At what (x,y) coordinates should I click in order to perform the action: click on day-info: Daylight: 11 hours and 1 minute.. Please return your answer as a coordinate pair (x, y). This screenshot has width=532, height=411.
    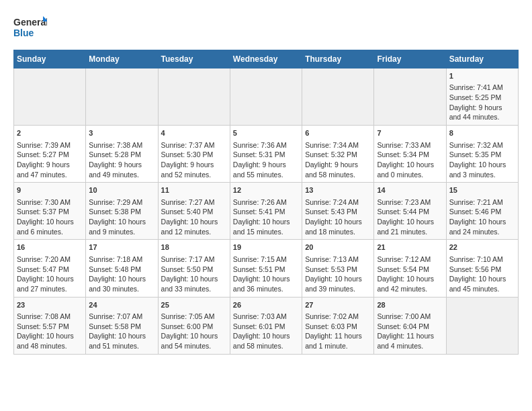
    Looking at the image, I should click on (338, 341).